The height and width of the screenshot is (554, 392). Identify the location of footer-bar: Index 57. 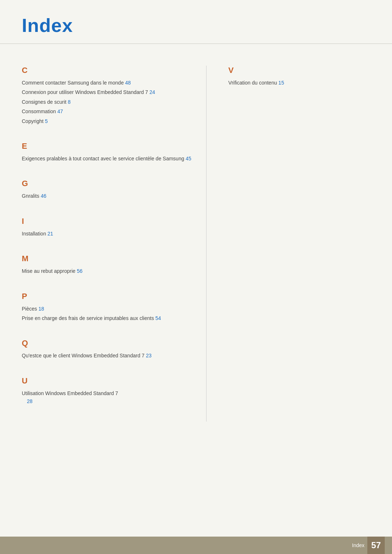
(196, 545).